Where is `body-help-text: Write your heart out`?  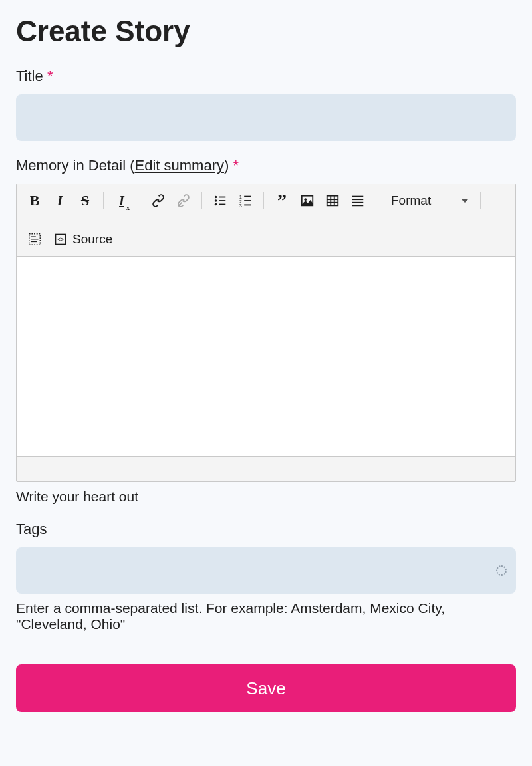
body-help-text: Write your heart out is located at coordinates (266, 497).